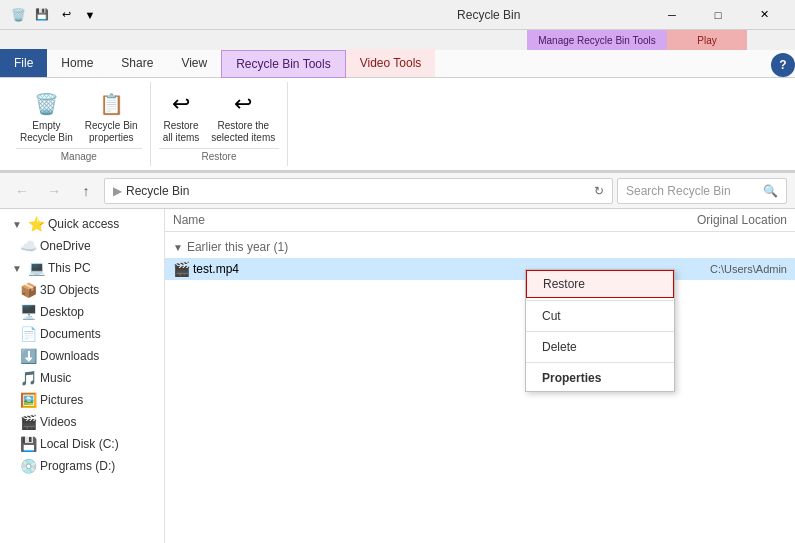 This screenshot has width=795, height=543. What do you see at coordinates (220, 124) in the screenshot?
I see `restore-group: ↩ Restoreall items ↩ Restore theselected…` at bounding box center [220, 124].